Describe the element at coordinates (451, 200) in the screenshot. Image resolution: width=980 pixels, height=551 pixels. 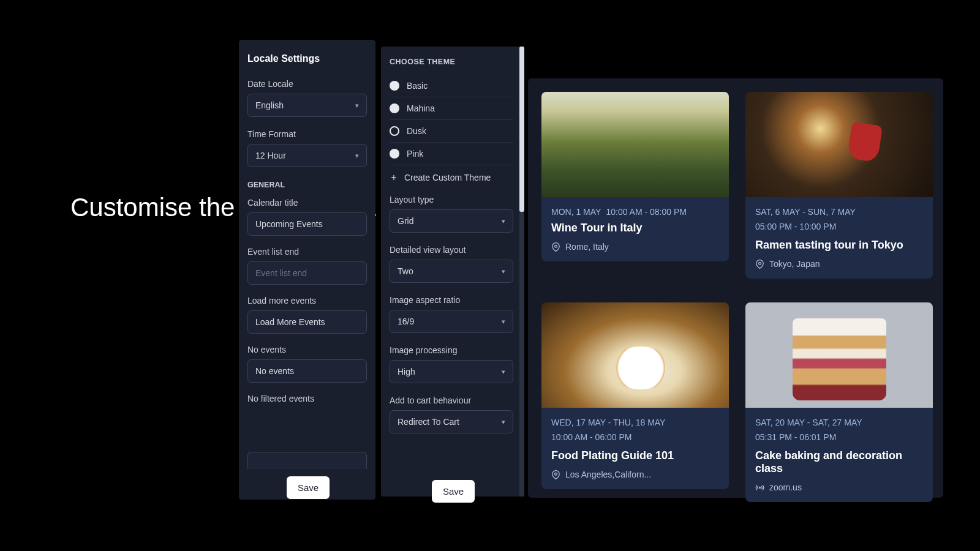
I see `layout-type-label: Layout type` at that location.